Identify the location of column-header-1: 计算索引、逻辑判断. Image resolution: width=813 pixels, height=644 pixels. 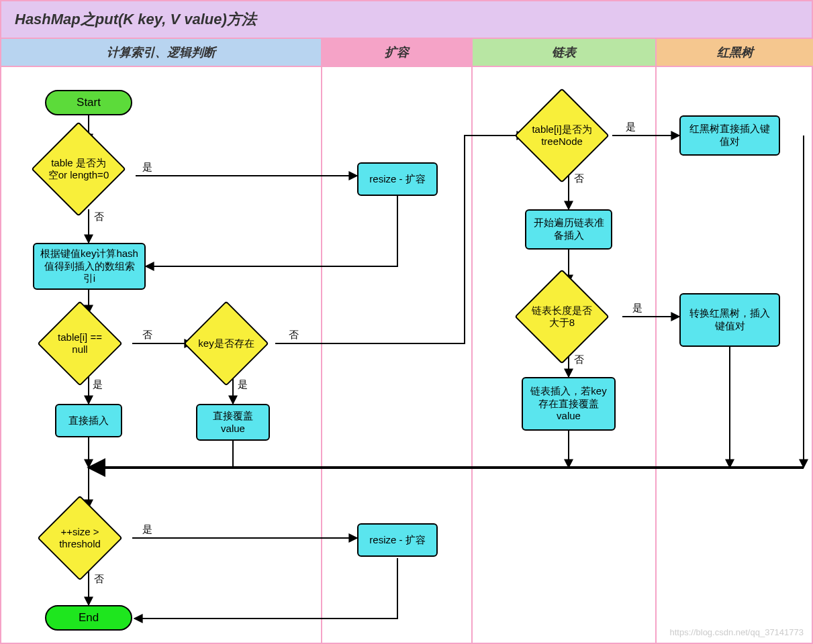
(161, 53).